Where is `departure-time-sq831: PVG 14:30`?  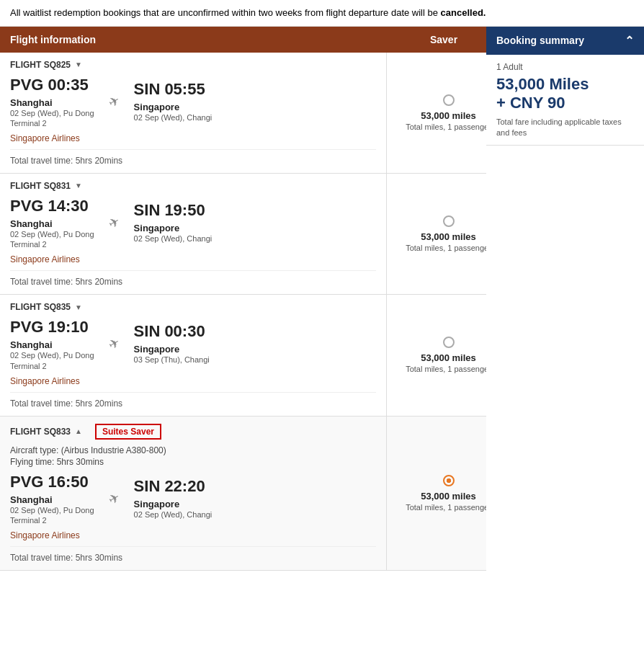
departure-time-sq831: PVG 14:30 is located at coordinates (52, 206).